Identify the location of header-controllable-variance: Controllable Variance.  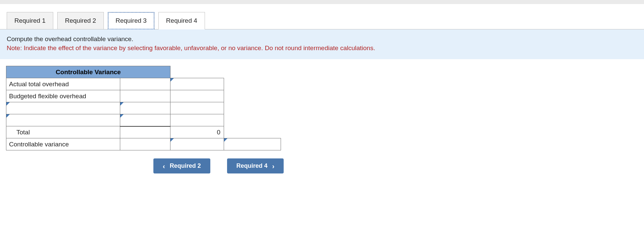
(88, 72).